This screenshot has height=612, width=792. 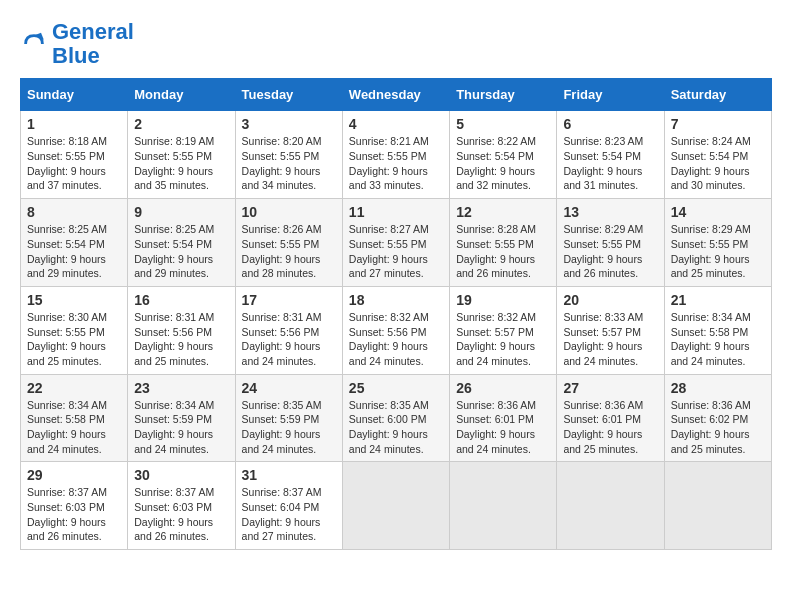 I want to click on day-number: 9, so click(x=181, y=212).